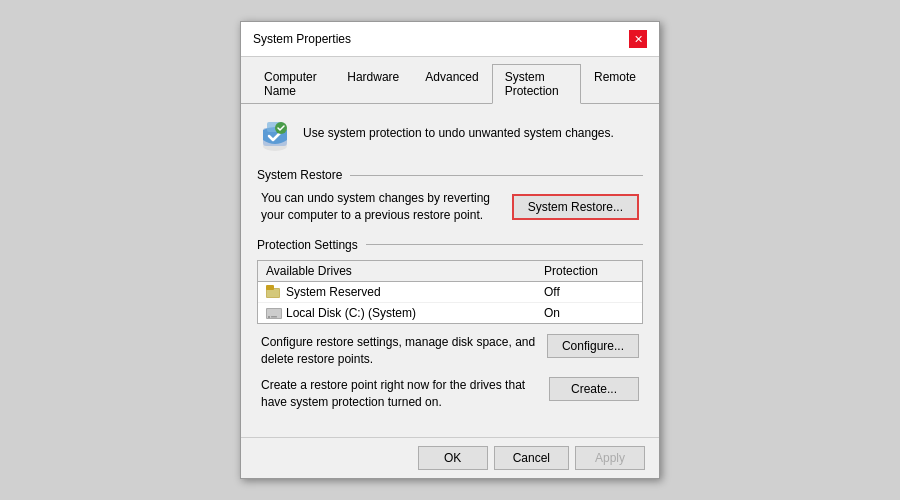  What do you see at coordinates (450, 324) in the screenshot?
I see `protection-settings-section: Protection Settings Available Drives Pro…` at bounding box center [450, 324].